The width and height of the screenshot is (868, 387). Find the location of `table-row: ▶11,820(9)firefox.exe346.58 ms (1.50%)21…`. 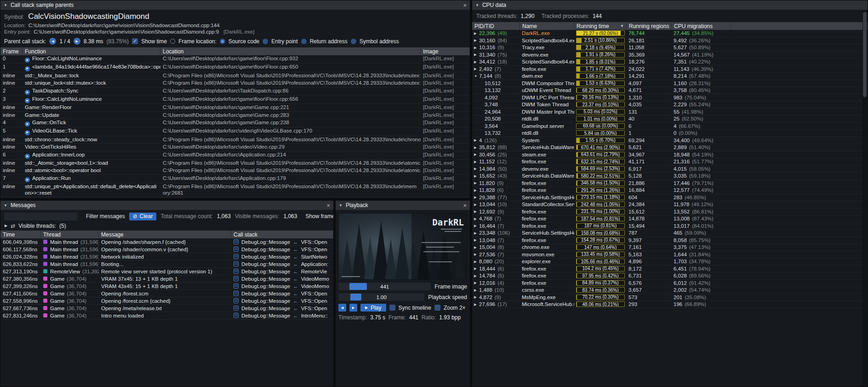

table-row: ▶11,820(9)firefox.exe346.58 ms (1.50%)21… is located at coordinates (670, 184).